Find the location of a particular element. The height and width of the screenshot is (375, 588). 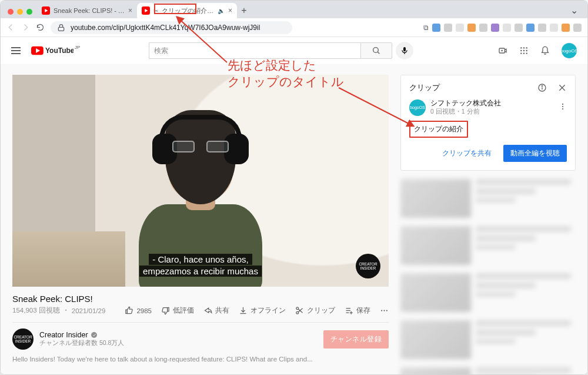

svg-text: YouTube is located at coordinates (59, 51).